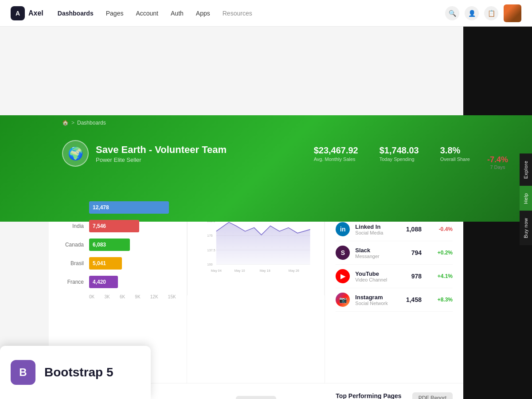 The width and height of the screenshot is (532, 399). I want to click on monthly-sales-value: $23,467.92, so click(336, 151).